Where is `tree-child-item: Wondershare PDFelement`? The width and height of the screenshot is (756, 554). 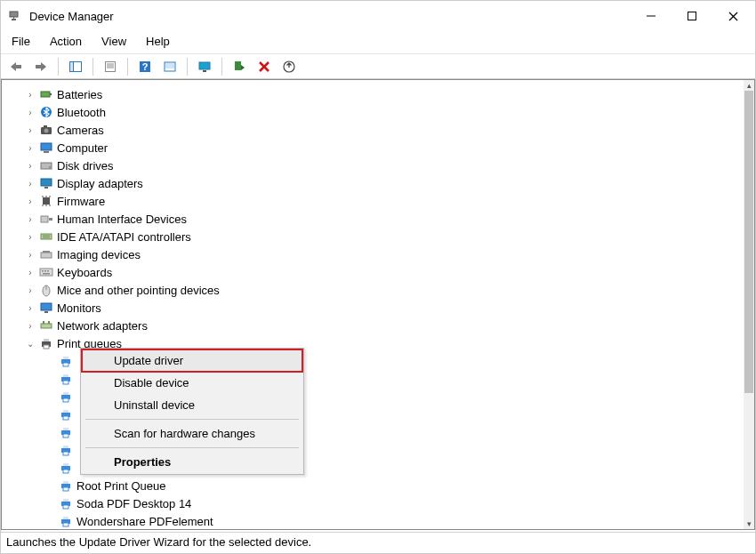 tree-child-item: Wondershare PDFelement is located at coordinates (374, 519).